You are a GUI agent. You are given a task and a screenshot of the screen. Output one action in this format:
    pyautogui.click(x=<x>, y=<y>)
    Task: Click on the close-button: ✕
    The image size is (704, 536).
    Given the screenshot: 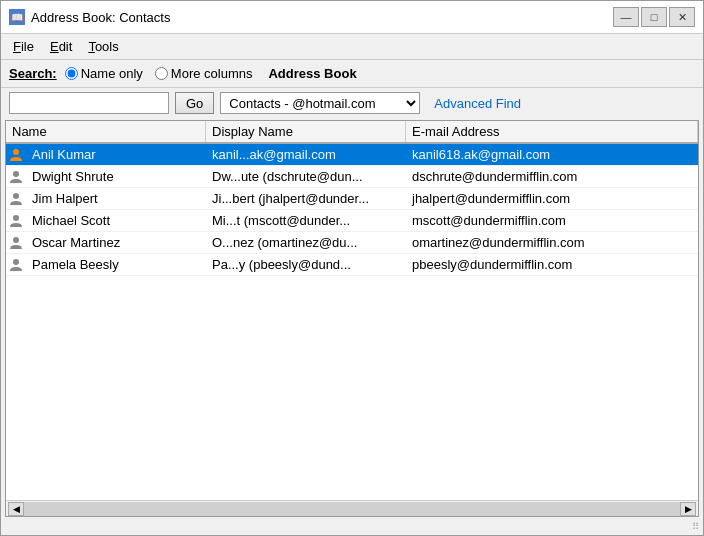 What is the action you would take?
    pyautogui.click(x=682, y=17)
    